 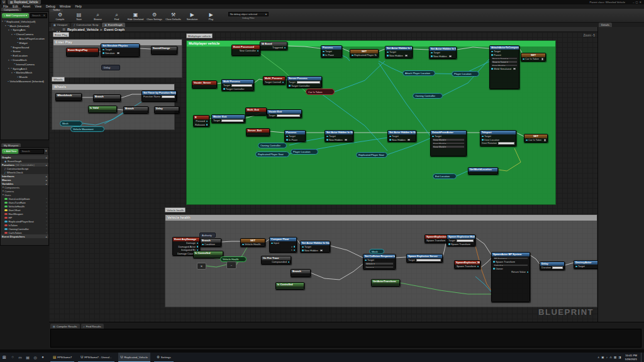 What do you see at coordinates (445, 176) in the screenshot?
I see `graph-node-exit-location: Exit Location` at bounding box center [445, 176].